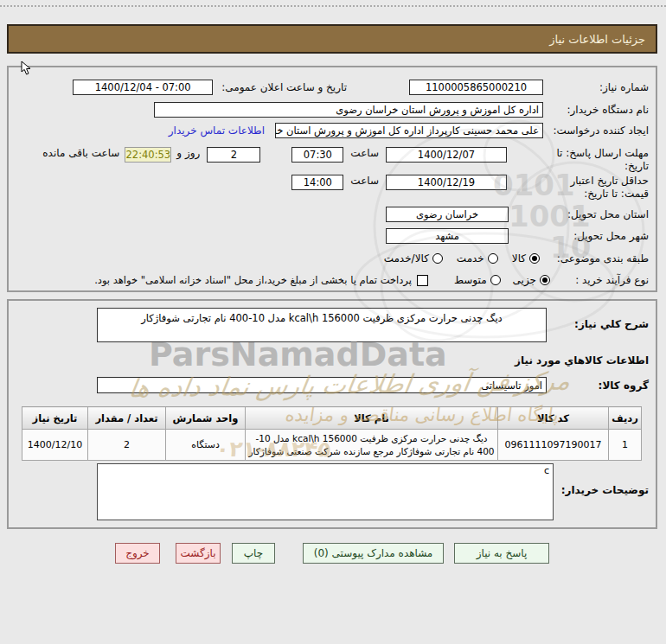 The width and height of the screenshot is (666, 644). Describe the element at coordinates (332, 386) in the screenshot. I see `goods-group-row: گروه کالا: امور تاسیساتی` at that location.